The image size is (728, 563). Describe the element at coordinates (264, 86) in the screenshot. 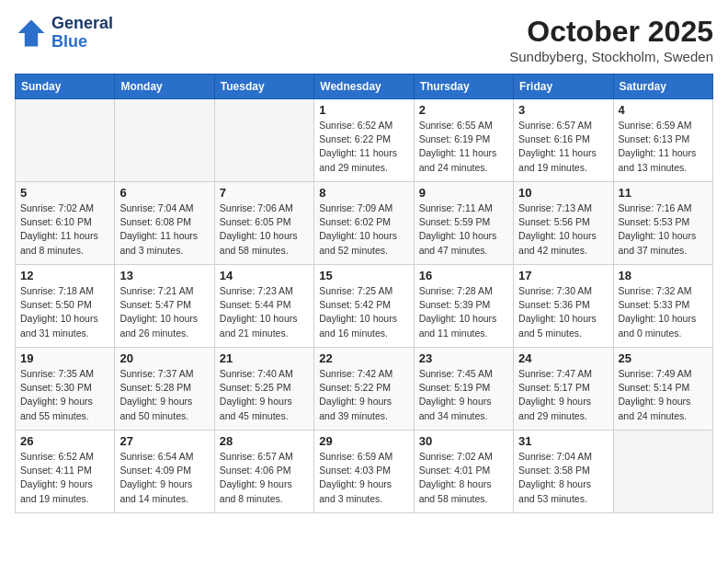

I see `weekday-header-tuesday: Tuesday` at that location.